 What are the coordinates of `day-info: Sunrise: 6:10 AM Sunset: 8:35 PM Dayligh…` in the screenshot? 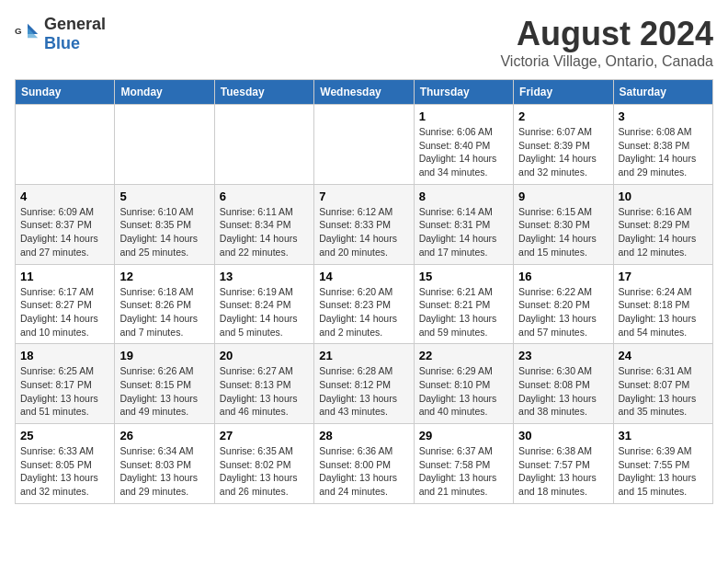 It's located at (164, 232).